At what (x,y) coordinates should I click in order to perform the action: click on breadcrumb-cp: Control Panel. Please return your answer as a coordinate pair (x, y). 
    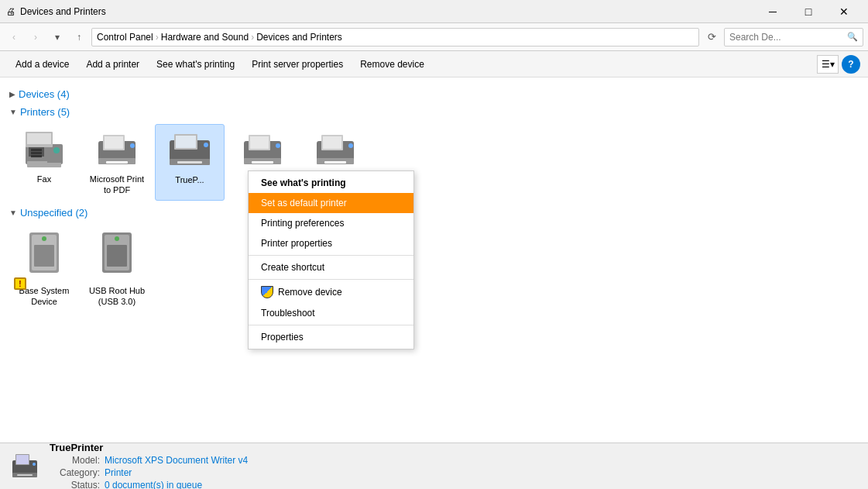
    Looking at the image, I should click on (125, 37).